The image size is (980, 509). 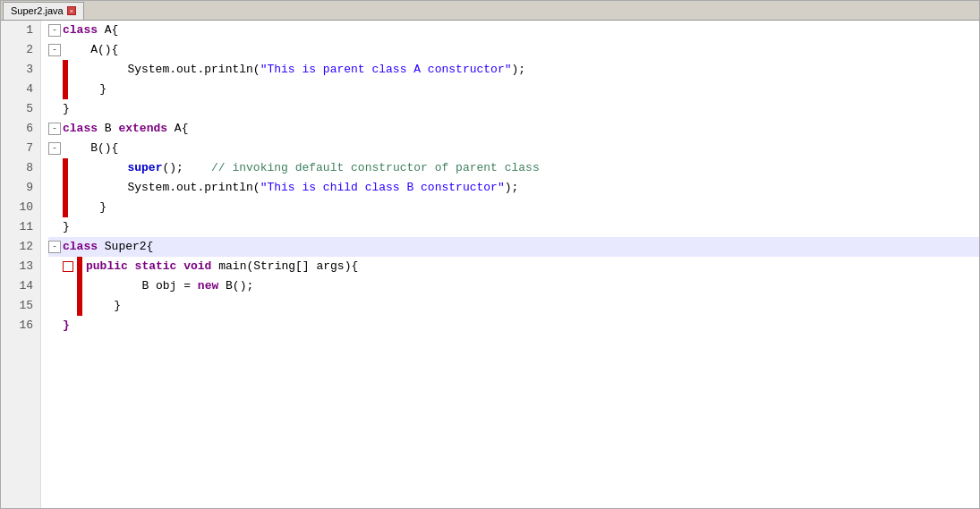 What do you see at coordinates (186, 168) in the screenshot?
I see `code-8b: ();` at bounding box center [186, 168].